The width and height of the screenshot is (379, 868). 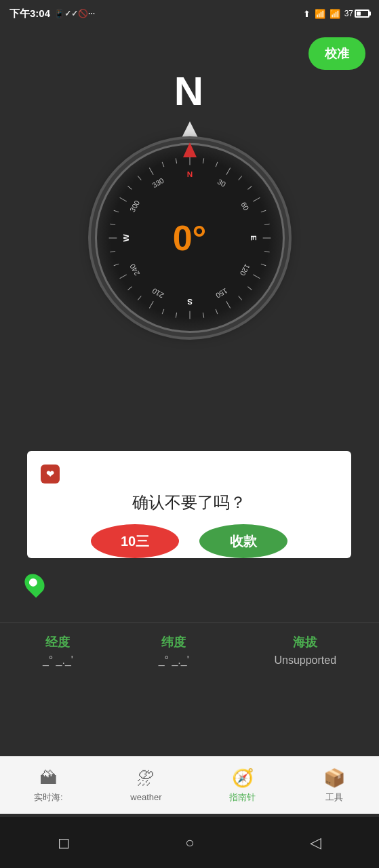 What do you see at coordinates (190, 150) in the screenshot?
I see `compass-red-pointer` at bounding box center [190, 150].